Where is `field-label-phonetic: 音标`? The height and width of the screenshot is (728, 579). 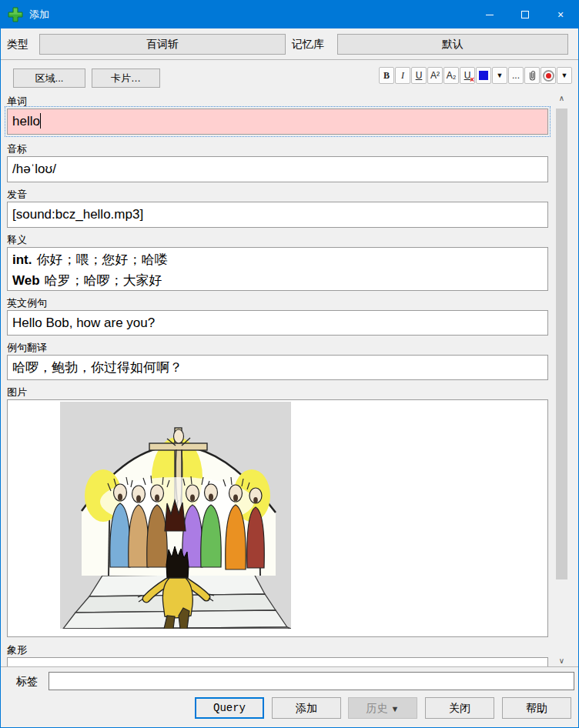 field-label-phonetic: 音标 is located at coordinates (17, 149).